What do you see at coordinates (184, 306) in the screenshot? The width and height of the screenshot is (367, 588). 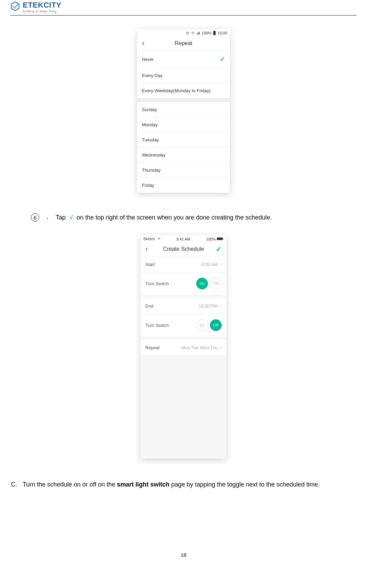 I see `row-end: End 10:00 PM ›` at bounding box center [184, 306].